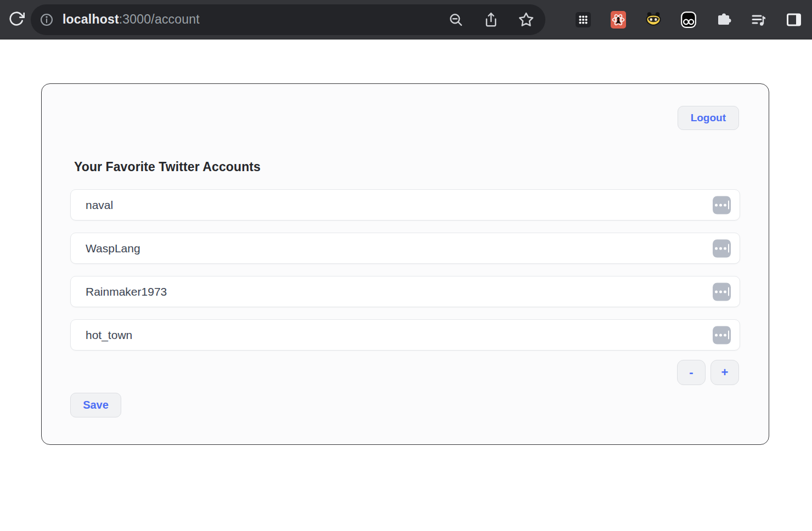 The width and height of the screenshot is (812, 531). Describe the element at coordinates (724, 20) in the screenshot. I see `extensions-puzzle-icon` at that location.